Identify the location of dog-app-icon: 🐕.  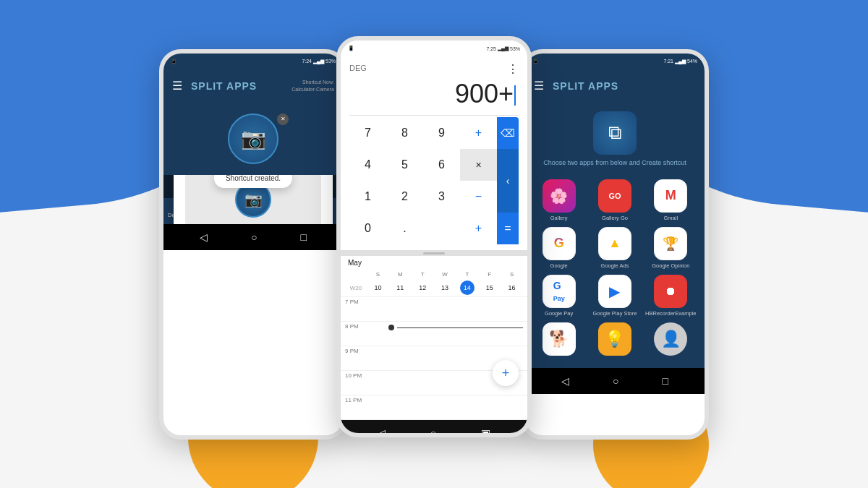
(559, 339).